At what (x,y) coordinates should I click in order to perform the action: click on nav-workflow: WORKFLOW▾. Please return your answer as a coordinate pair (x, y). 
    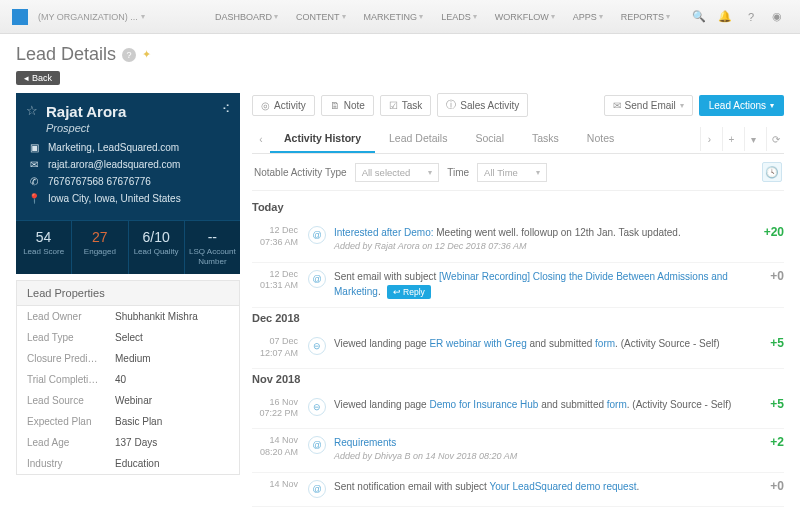
    Looking at the image, I should click on (525, 17).